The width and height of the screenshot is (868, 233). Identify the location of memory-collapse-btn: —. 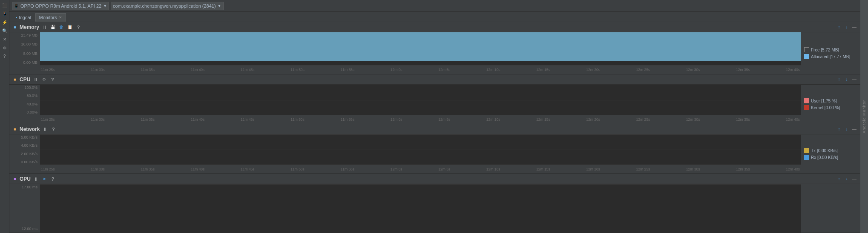
(854, 27).